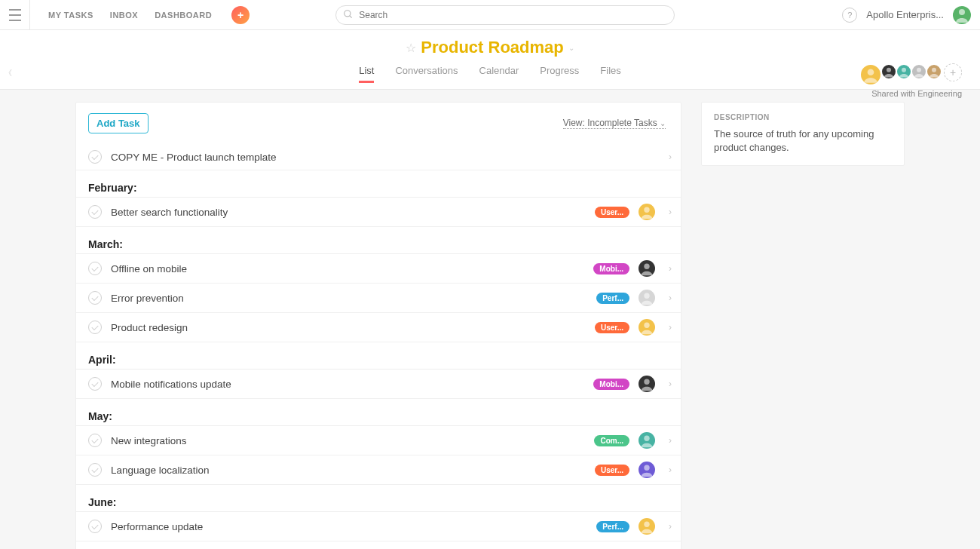  What do you see at coordinates (559, 74) in the screenshot?
I see `tab-progress: Progress` at bounding box center [559, 74].